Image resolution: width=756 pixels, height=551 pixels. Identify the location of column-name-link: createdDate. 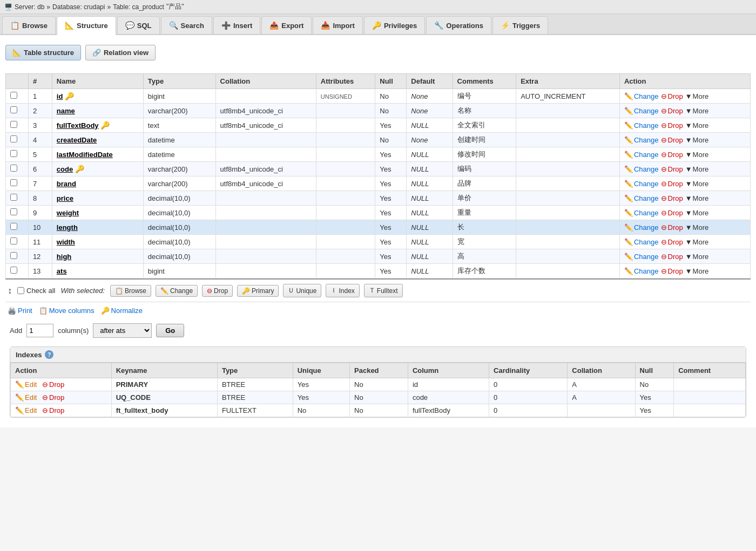
(77, 140).